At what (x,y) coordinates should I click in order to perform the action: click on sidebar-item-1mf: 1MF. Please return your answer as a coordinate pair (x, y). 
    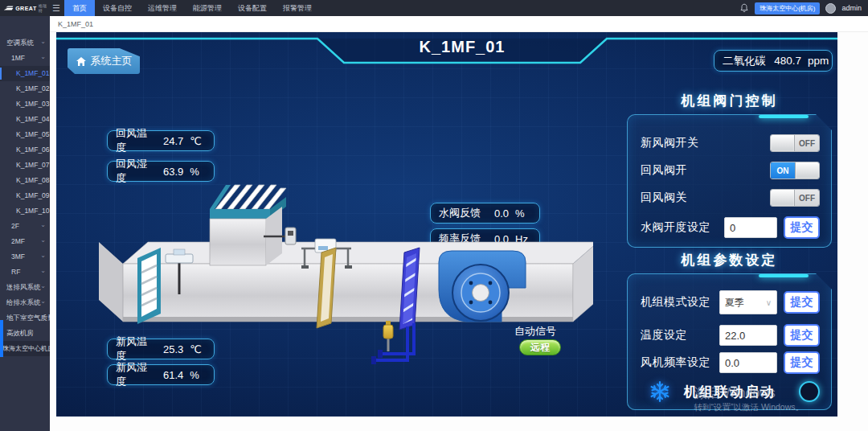
    Looking at the image, I should click on (25, 58).